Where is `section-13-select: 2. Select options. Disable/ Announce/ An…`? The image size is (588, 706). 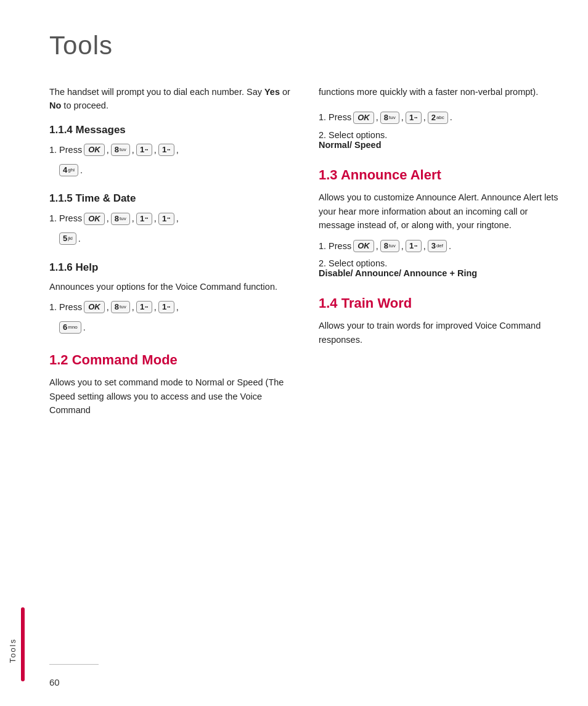
section-13-select: 2. Select options. Disable/ Announce/ An… is located at coordinates (441, 268).